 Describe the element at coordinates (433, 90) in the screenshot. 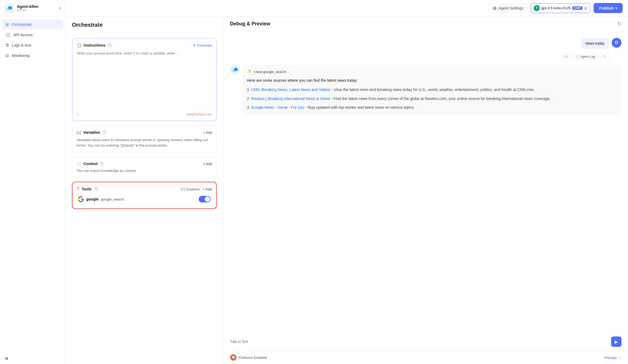

I see `news-desc-1: - View the latest news and breaking news…` at that location.